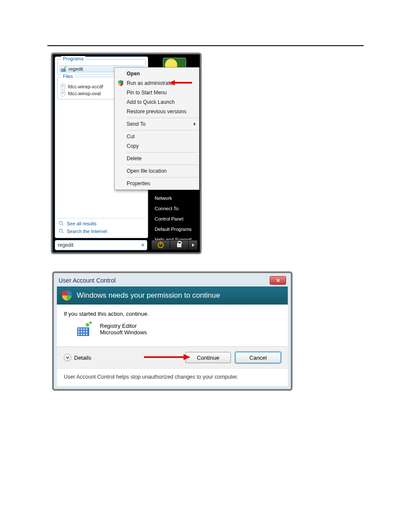 The height and width of the screenshot is (532, 411). What do you see at coordinates (179, 246) in the screenshot?
I see `lock-icon` at bounding box center [179, 246].